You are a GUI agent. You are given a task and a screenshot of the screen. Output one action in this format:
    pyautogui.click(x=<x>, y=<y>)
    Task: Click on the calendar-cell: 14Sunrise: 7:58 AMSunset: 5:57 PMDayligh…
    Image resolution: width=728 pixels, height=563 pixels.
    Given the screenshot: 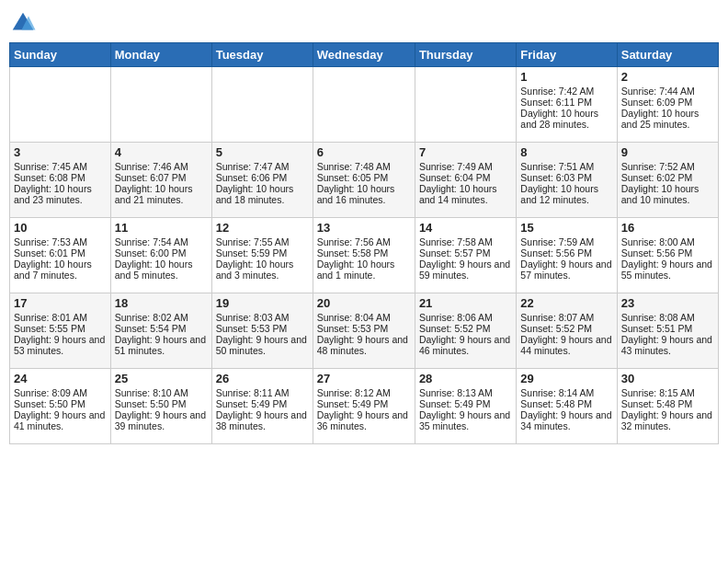 What is the action you would take?
    pyautogui.click(x=465, y=256)
    